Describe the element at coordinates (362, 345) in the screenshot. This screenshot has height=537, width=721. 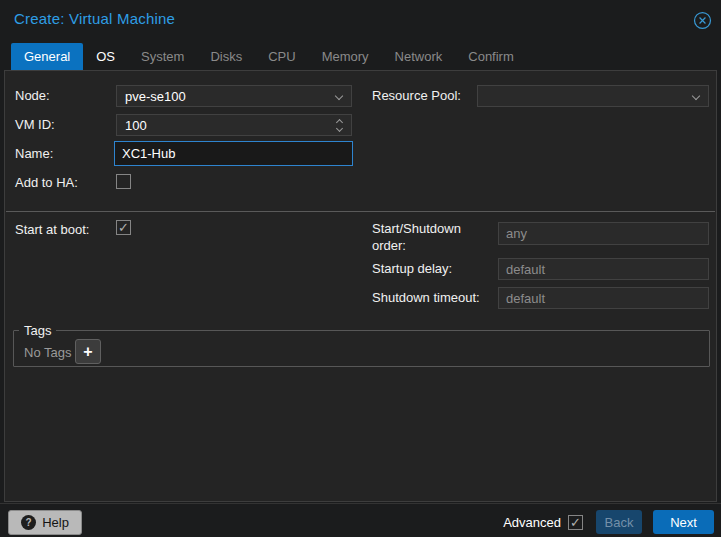
I see `tags-fieldset: Tags No Tags +` at that location.